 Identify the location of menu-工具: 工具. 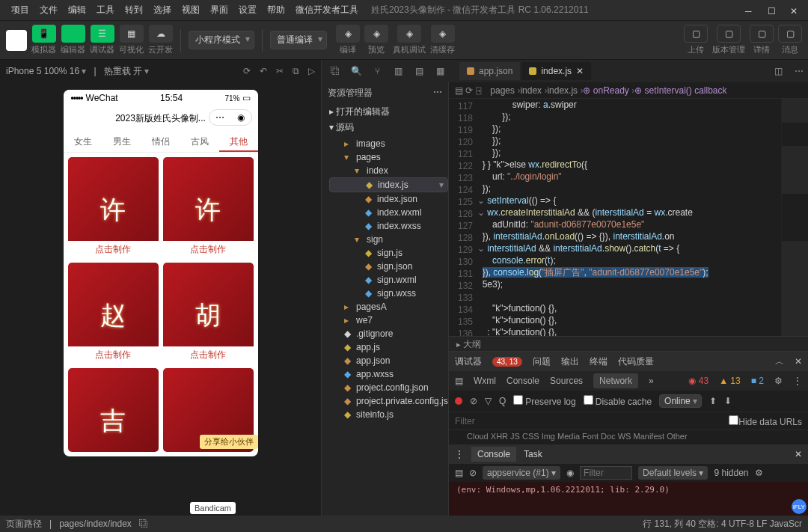
(105, 10).